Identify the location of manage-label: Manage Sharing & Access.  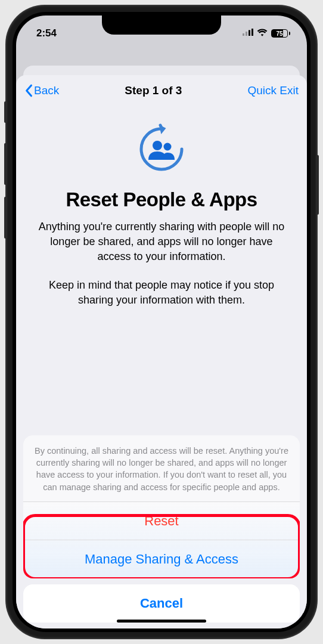
(162, 559).